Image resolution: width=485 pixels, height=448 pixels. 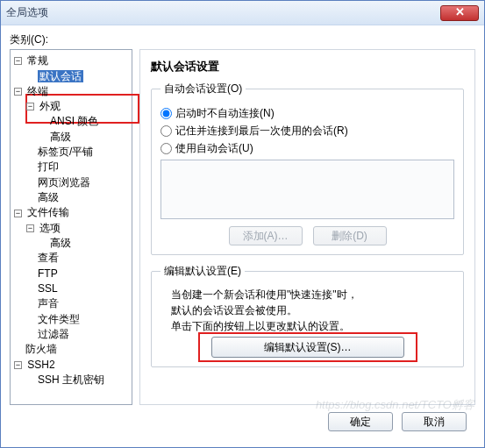 I want to click on tree-ansi-color: ANSI 颜色, so click(x=74, y=122).